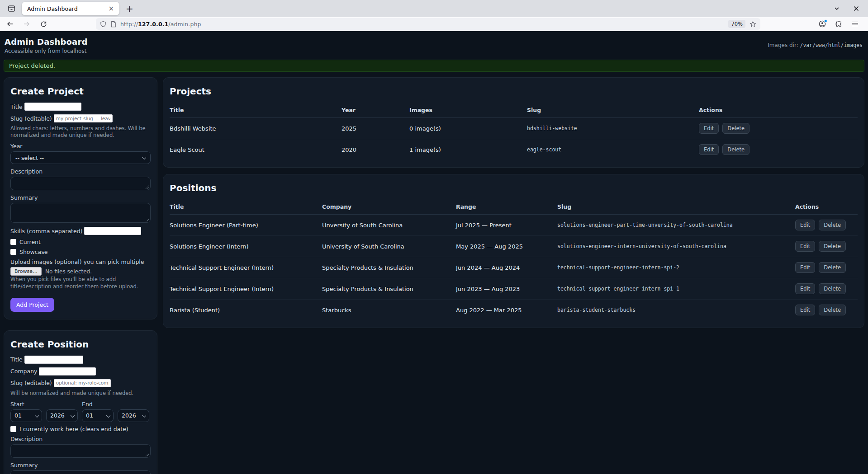  What do you see at coordinates (16, 107) in the screenshot?
I see `project-title-label: Title` at bounding box center [16, 107].